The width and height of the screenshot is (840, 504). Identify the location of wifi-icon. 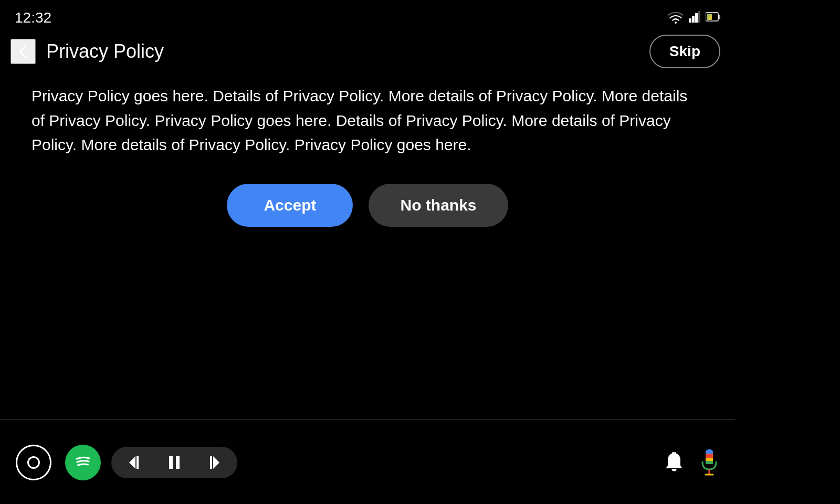
(676, 18).